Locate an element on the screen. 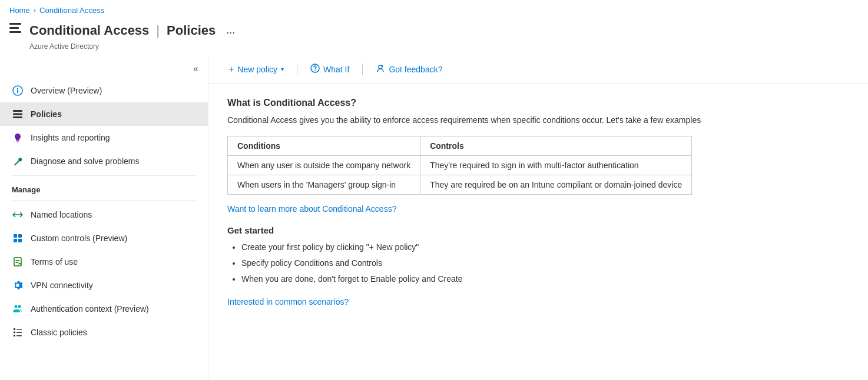 The width and height of the screenshot is (868, 380). list-item: Specify policy Conditions and Controls is located at coordinates (545, 264).